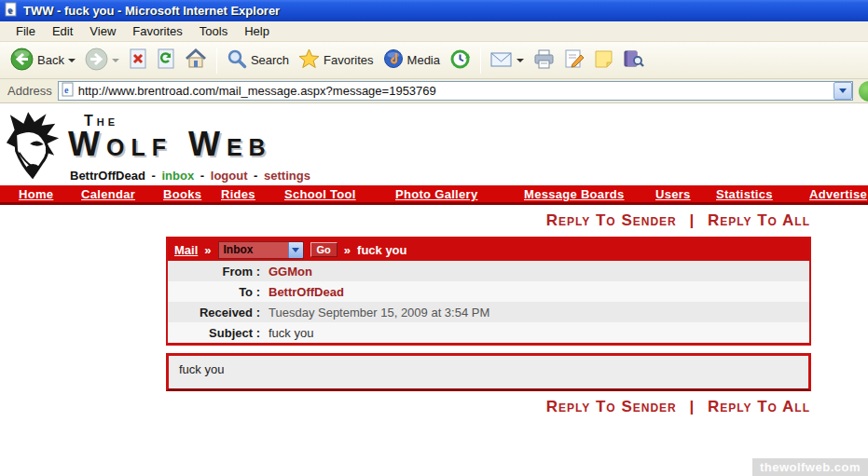 The height and width of the screenshot is (476, 868). What do you see at coordinates (72, 61) in the screenshot?
I see `back-dropdown-icon` at bounding box center [72, 61].